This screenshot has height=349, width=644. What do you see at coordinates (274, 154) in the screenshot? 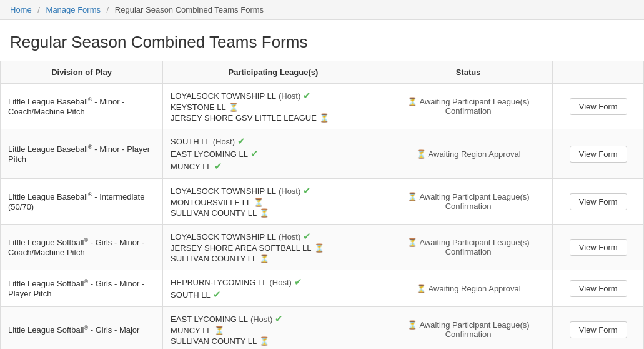
I see `cell-league: SOUTH LL (Host) ✔EAST LYCOMING LL ✔MUNCY…` at bounding box center [274, 154].